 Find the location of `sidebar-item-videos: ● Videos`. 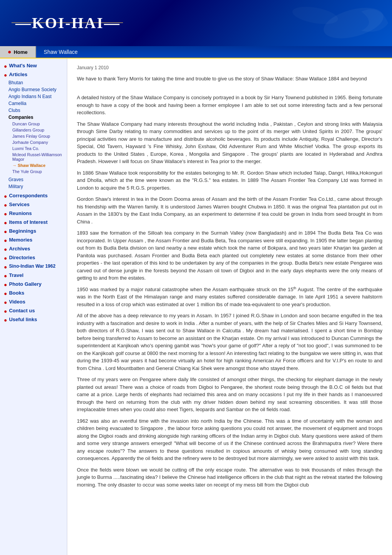

sidebar-item-videos: ● Videos is located at coordinates (33, 302).